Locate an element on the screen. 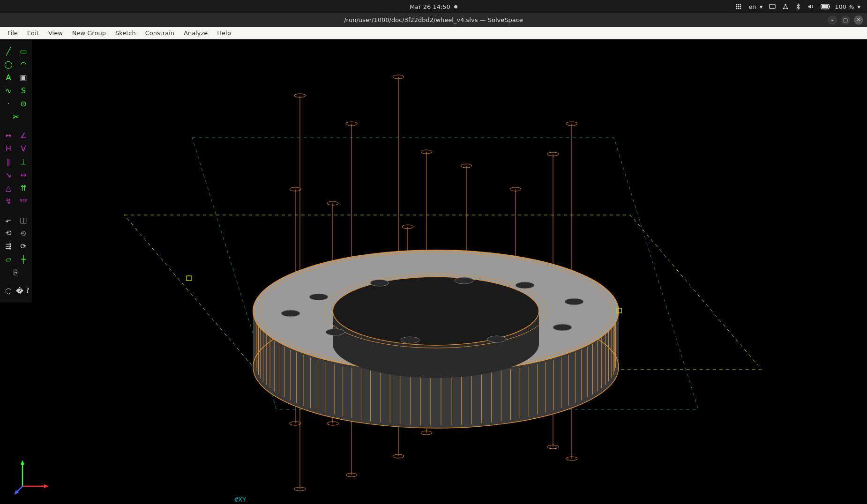  battery-indicator: 100 %▾ is located at coordinates (841, 7).